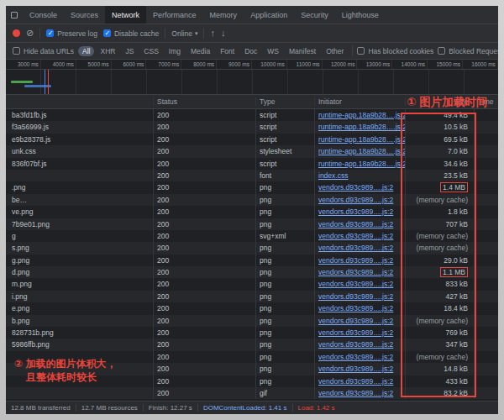  What do you see at coordinates (213, 34) in the screenshot?
I see `import-har-icon: ↑` at bounding box center [213, 34].